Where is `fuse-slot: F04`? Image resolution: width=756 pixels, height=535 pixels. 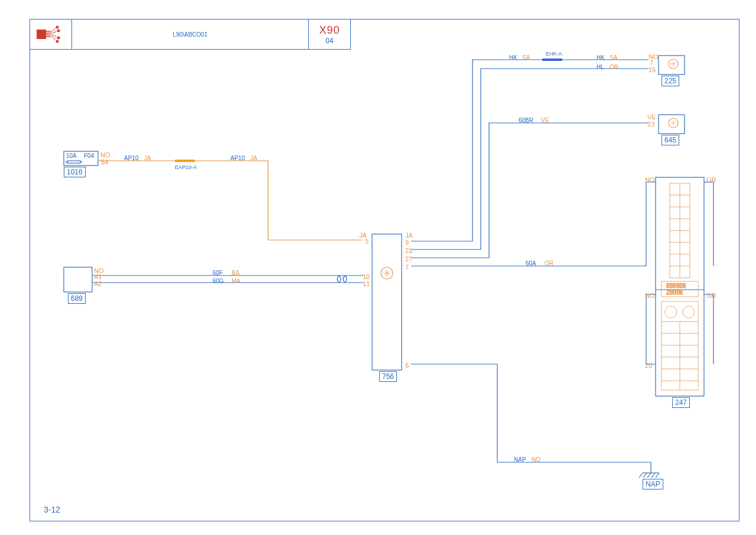
fuse-slot: F04 is located at coordinates (89, 156).